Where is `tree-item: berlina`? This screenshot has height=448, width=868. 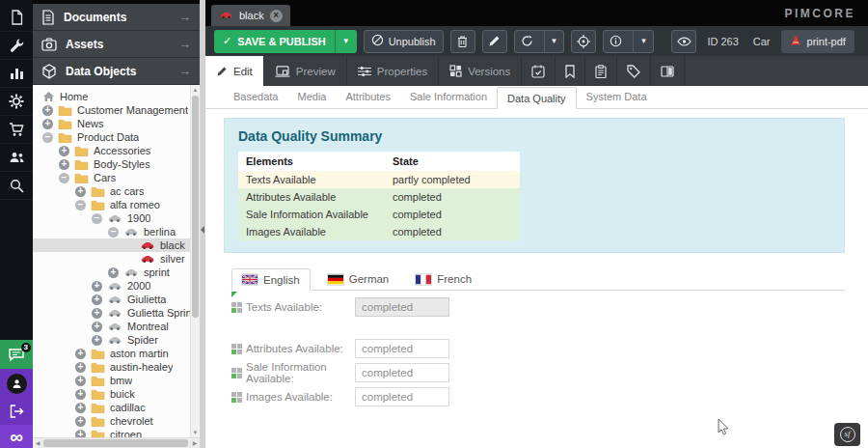
tree-item: berlina is located at coordinates (116, 232).